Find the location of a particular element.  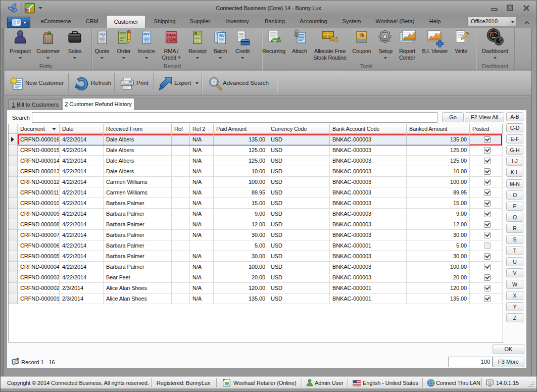

svg-text: W is located at coordinates (227, 383).